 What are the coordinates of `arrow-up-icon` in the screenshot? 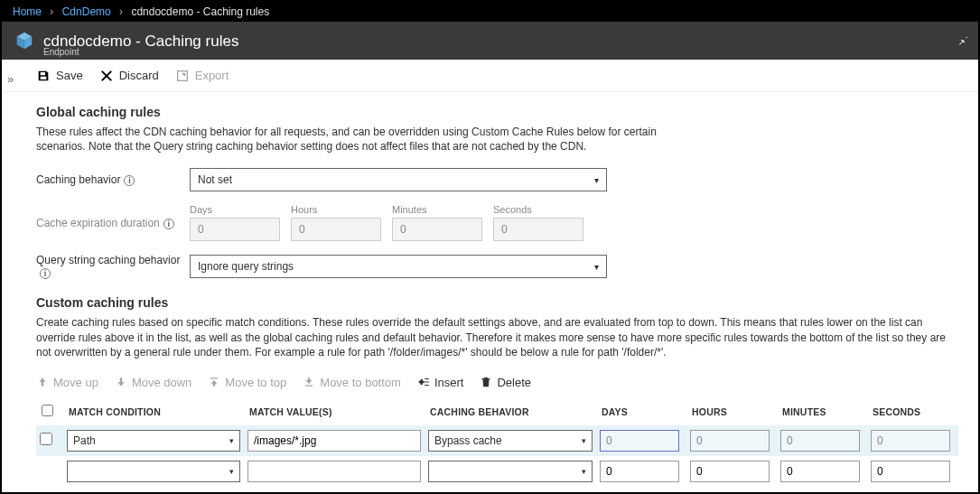 It's located at (42, 382).